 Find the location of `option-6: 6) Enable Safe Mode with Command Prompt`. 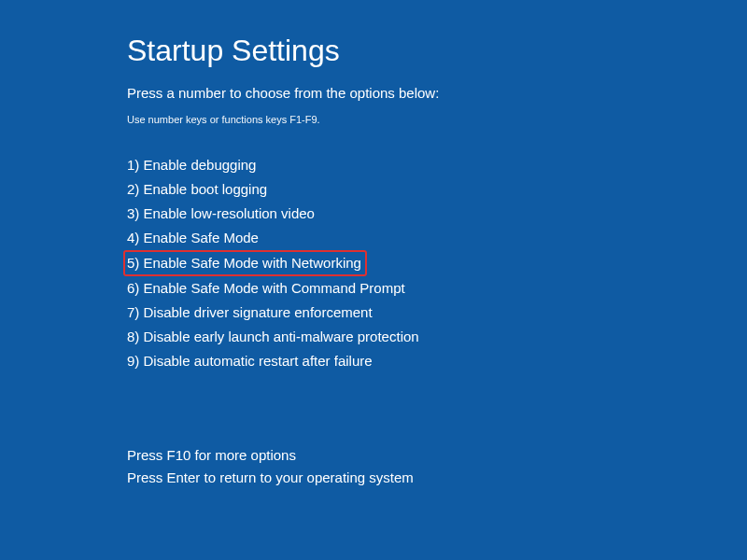

option-6: 6) Enable Safe Mode with Command Prompt is located at coordinates (266, 288).